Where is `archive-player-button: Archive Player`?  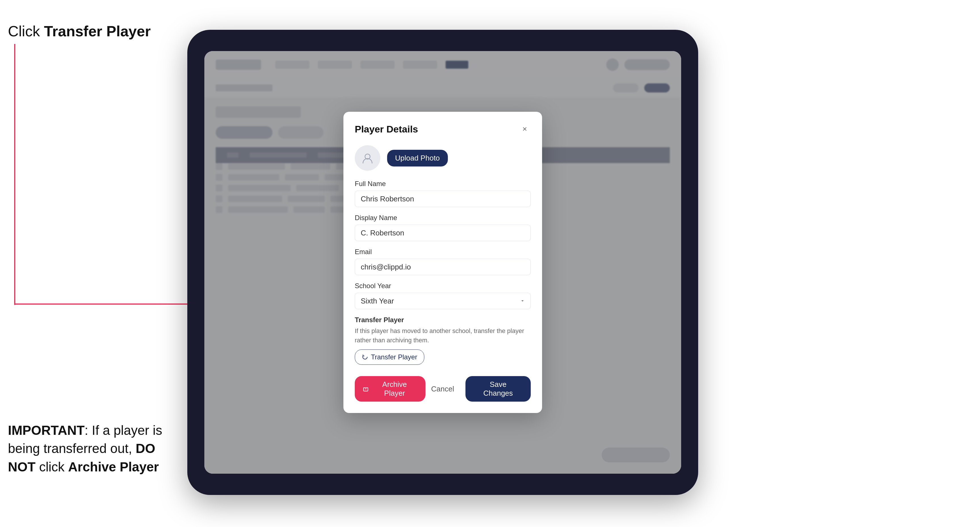
archive-player-button: Archive Player is located at coordinates (390, 389).